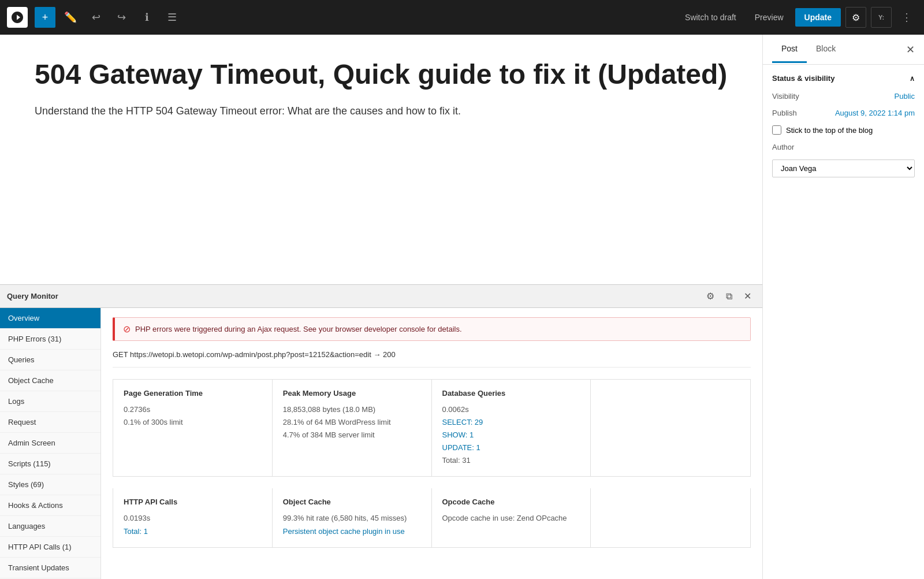  I want to click on qm-stat-page-gen-time: Page Generation Time 0.2736s0.1% of 300s…, so click(193, 428).